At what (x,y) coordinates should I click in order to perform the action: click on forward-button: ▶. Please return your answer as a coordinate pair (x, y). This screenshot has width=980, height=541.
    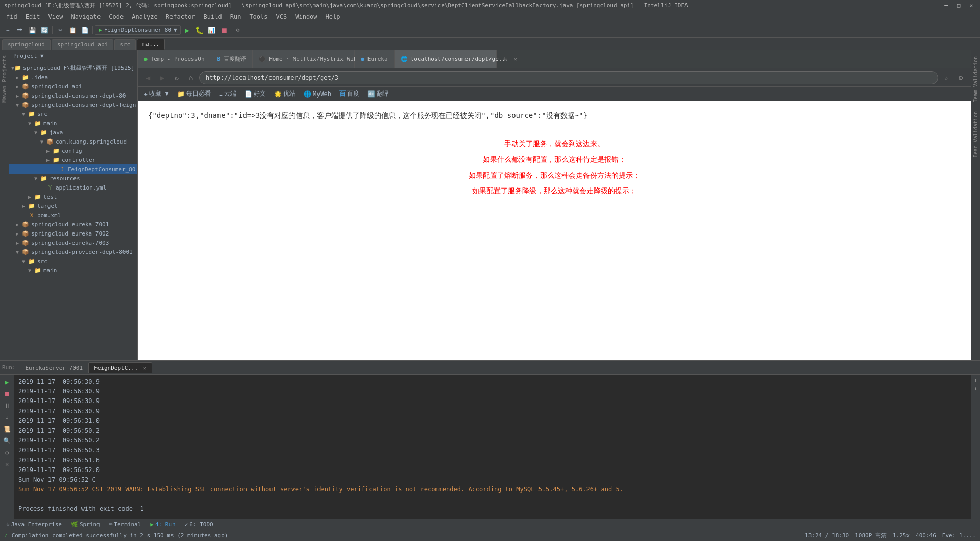
    Looking at the image, I should click on (162, 78).